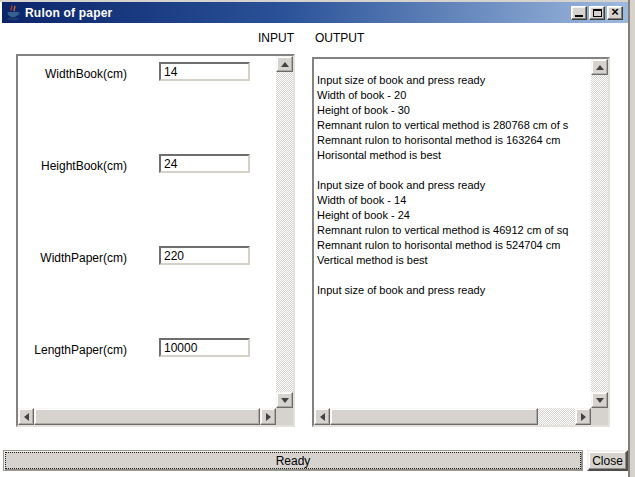 The width and height of the screenshot is (635, 477). What do you see at coordinates (600, 234) in the screenshot?
I see `output-vertical-scrollbar` at bounding box center [600, 234].